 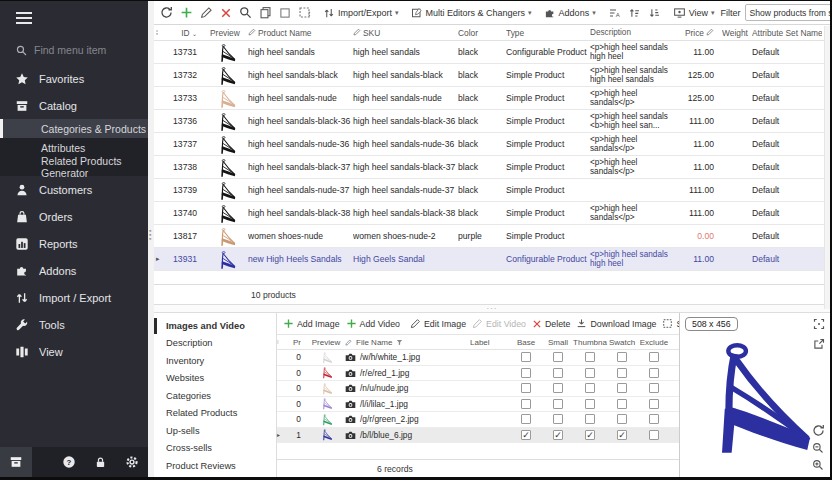 I want to click on edit-video-button: Edit Video, so click(x=499, y=324).